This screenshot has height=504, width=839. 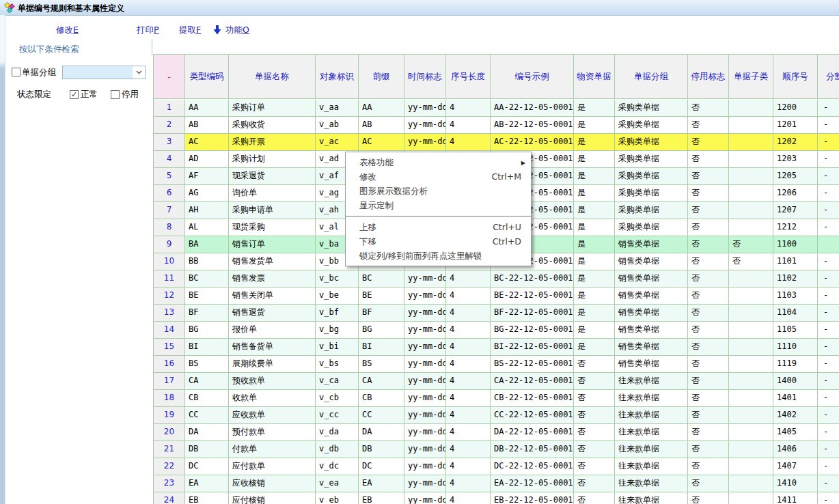 I want to click on cell-rownum: 19, so click(x=169, y=415).